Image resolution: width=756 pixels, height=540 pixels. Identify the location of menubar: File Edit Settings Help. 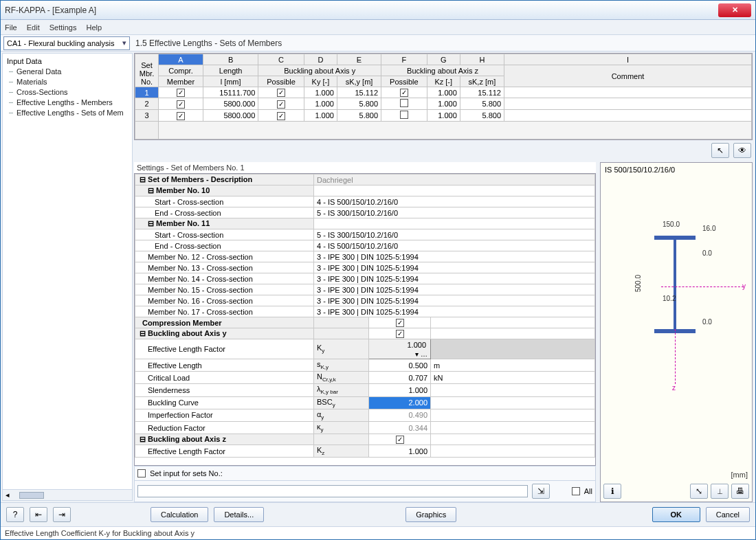
(378, 27).